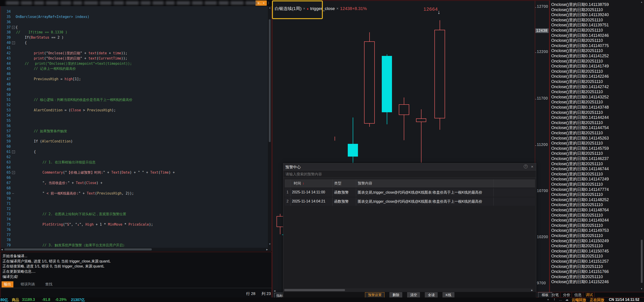 Image resolution: width=644 pixels, height=302 pixels. What do you see at coordinates (134, 225) in the screenshot?
I see `code-line-75: 75PlotString("S", "↓", High + 1 * MinMov…` at bounding box center [134, 225].